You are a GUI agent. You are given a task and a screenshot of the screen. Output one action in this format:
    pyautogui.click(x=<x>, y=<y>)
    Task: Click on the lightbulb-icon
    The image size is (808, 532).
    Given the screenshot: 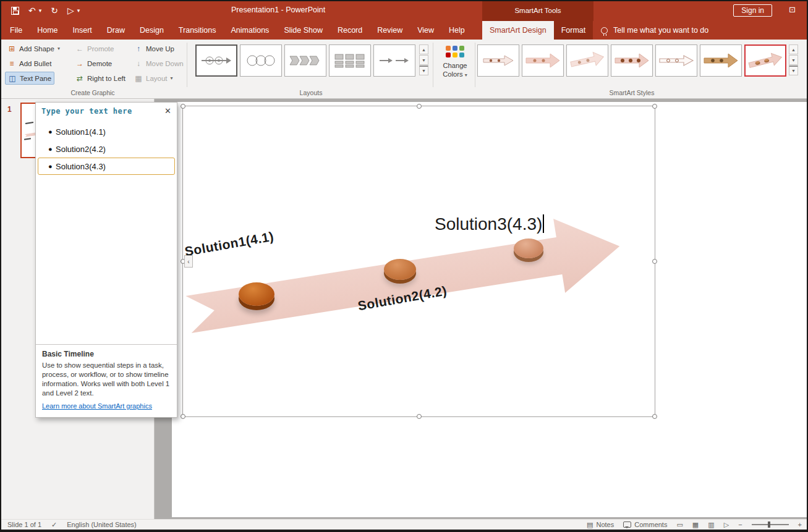 What is the action you would take?
    pyautogui.click(x=605, y=31)
    